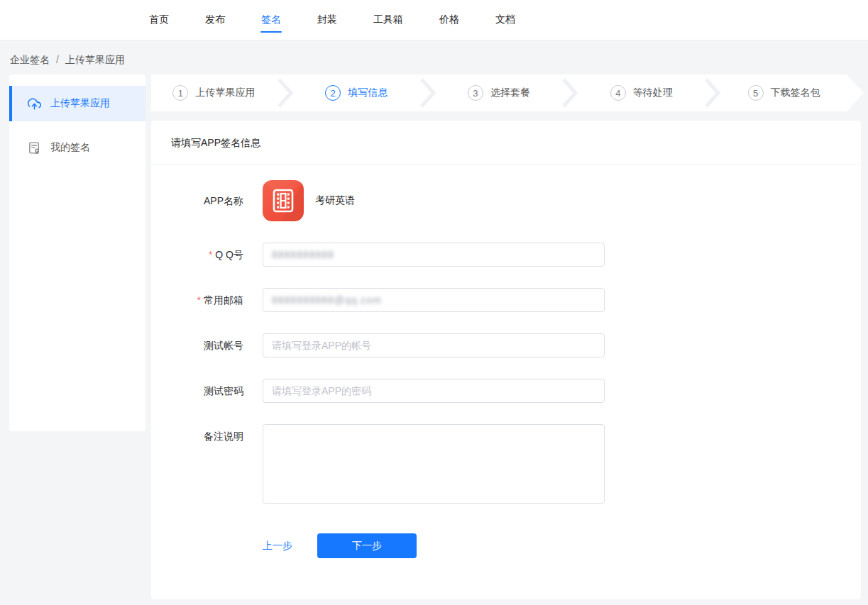 The width and height of the screenshot is (868, 605). What do you see at coordinates (449, 20) in the screenshot?
I see `nav-item-price: 价格` at bounding box center [449, 20].